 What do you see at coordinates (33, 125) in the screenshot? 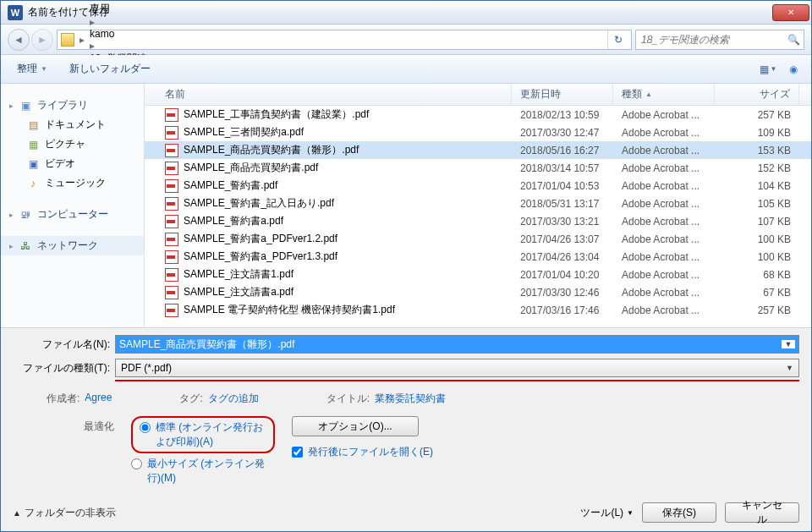
I see `documents-icon: ▤` at bounding box center [33, 125].